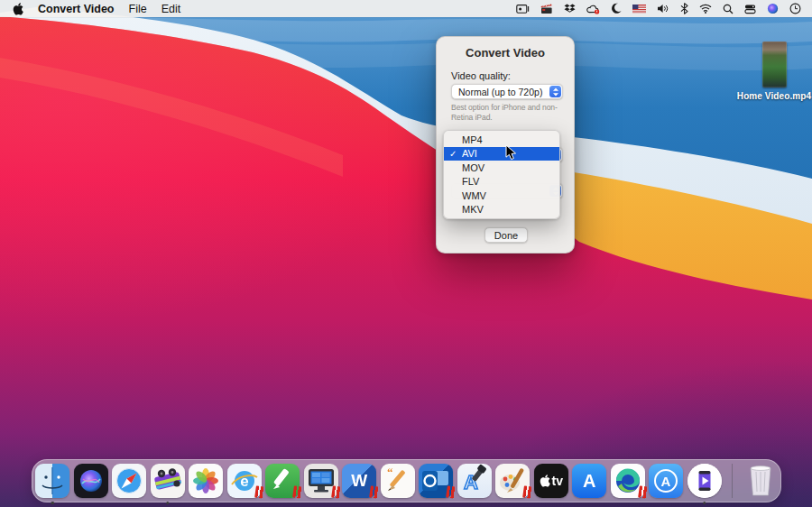 This screenshot has height=507, width=812. I want to click on photos-face, so click(206, 481).